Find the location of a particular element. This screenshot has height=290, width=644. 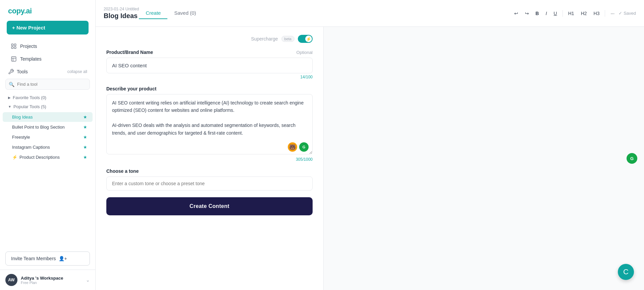

product-brand-input is located at coordinates (209, 66).